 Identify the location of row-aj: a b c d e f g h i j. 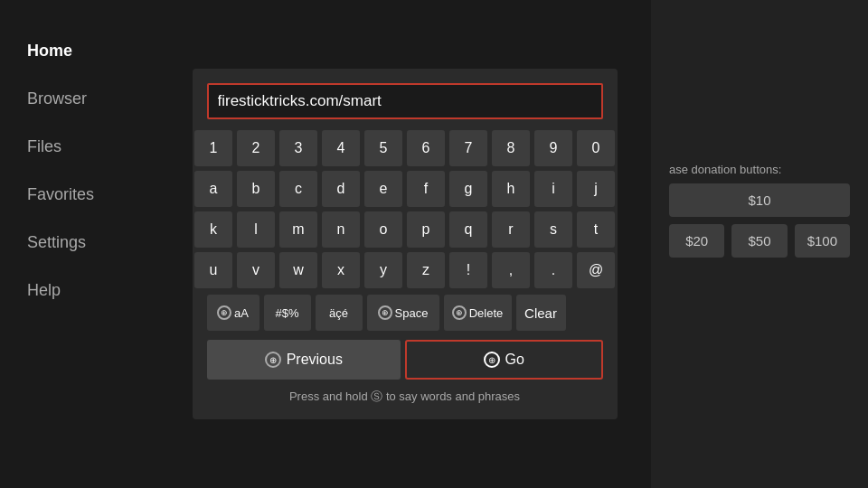
(405, 189).